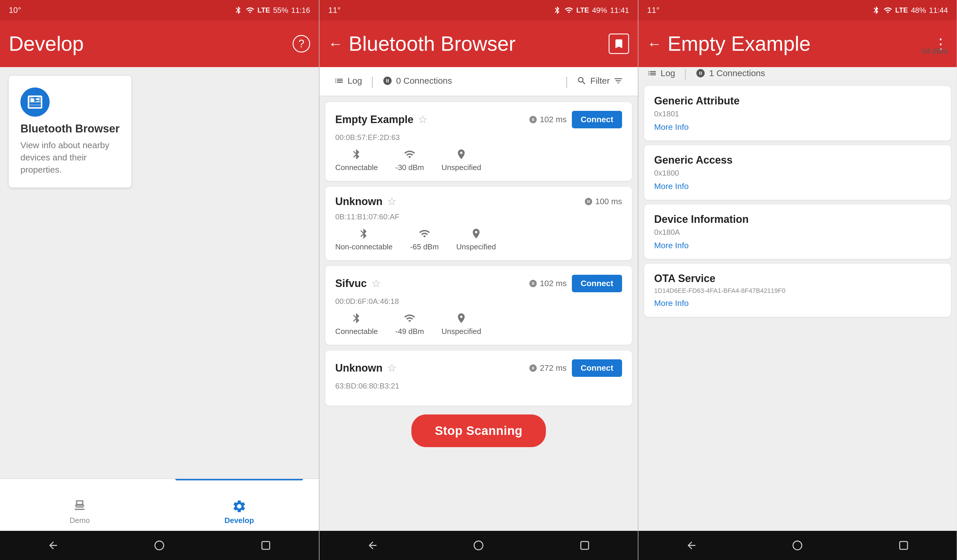 The image size is (957, 560). What do you see at coordinates (478, 44) in the screenshot?
I see `app-bar-title-2: Bluetooth Browser` at bounding box center [478, 44].